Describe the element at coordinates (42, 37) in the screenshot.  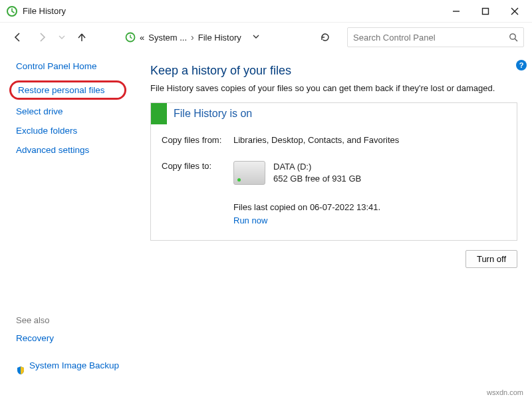
I see `forward-button` at that location.